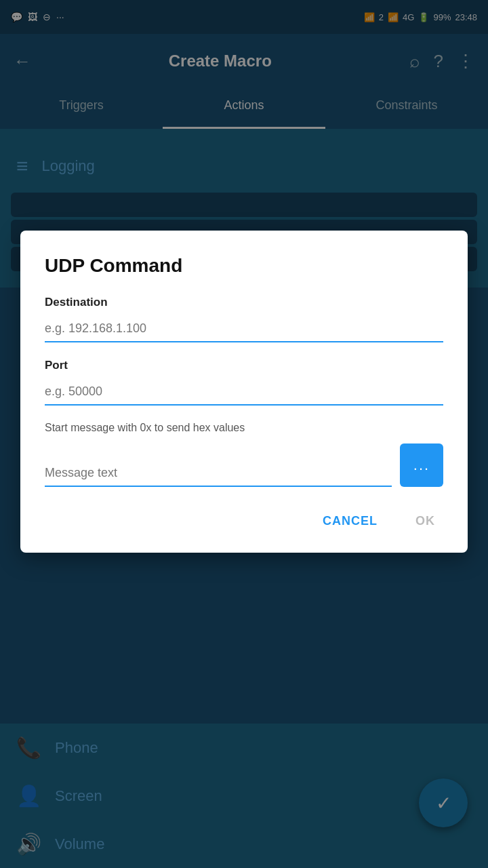 This screenshot has height=868, width=488. Describe the element at coordinates (426, 521) in the screenshot. I see `ok-button: OK` at that location.